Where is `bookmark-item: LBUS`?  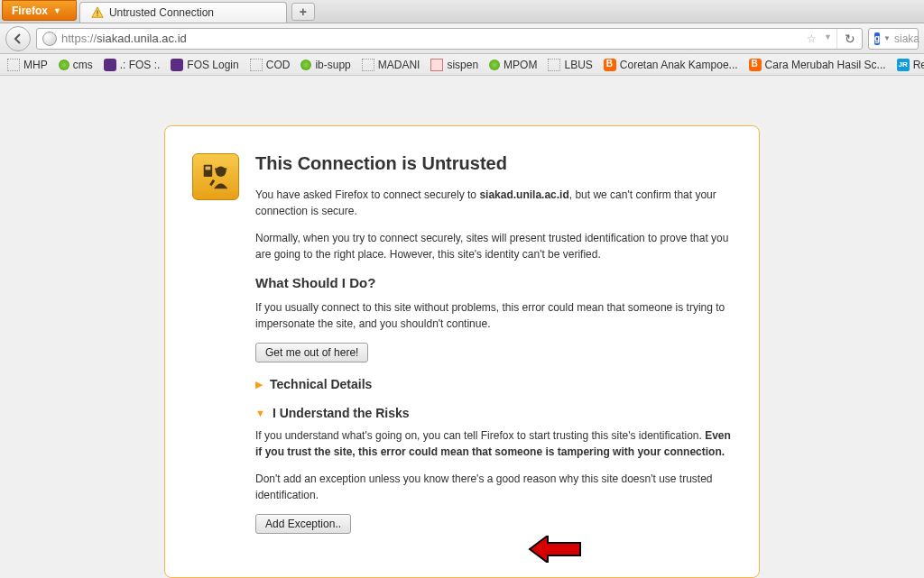 bookmark-item: LBUS is located at coordinates (570, 65).